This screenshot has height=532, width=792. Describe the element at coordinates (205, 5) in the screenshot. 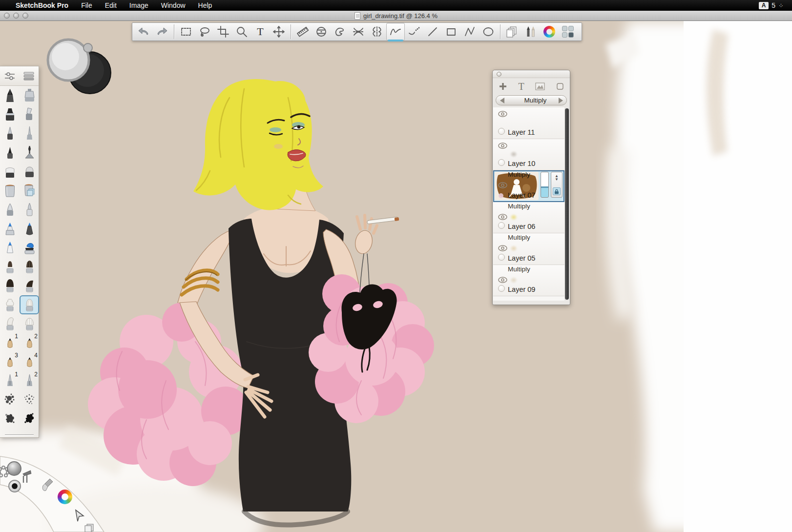

I see `menu-help: Help` at that location.